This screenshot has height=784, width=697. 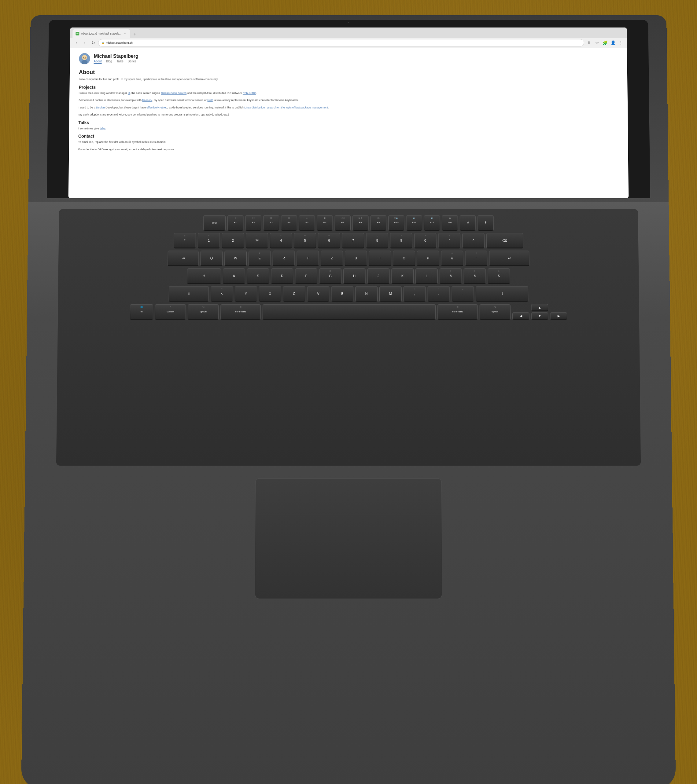 What do you see at coordinates (342, 294) in the screenshot?
I see `b-key: B` at bounding box center [342, 294].